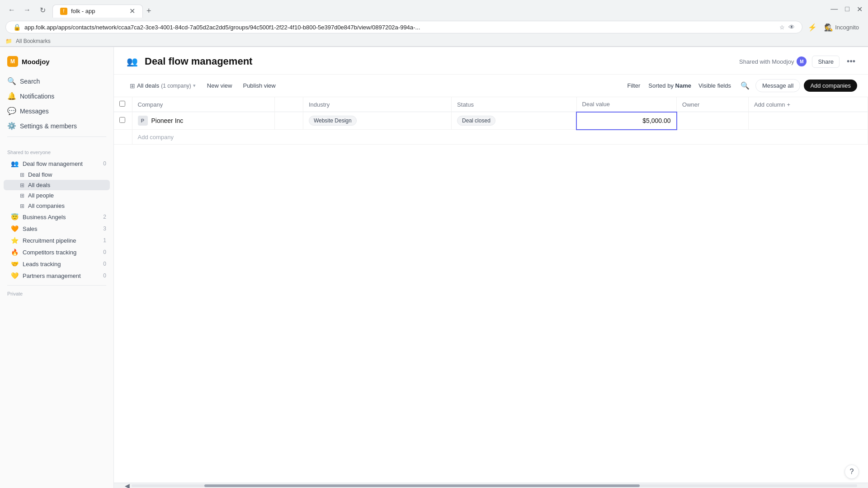  What do you see at coordinates (220, 86) in the screenshot?
I see `new-view-button: New view` at bounding box center [220, 86].